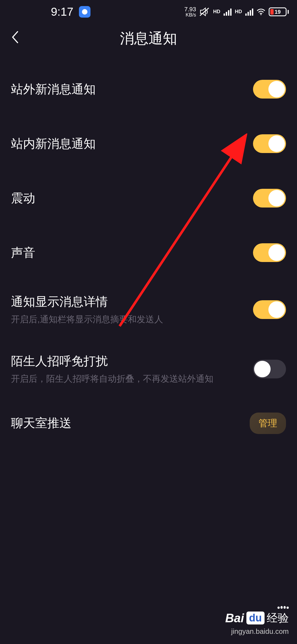  I want to click on setting-external-notify: 站外新消息通知, so click(148, 89).